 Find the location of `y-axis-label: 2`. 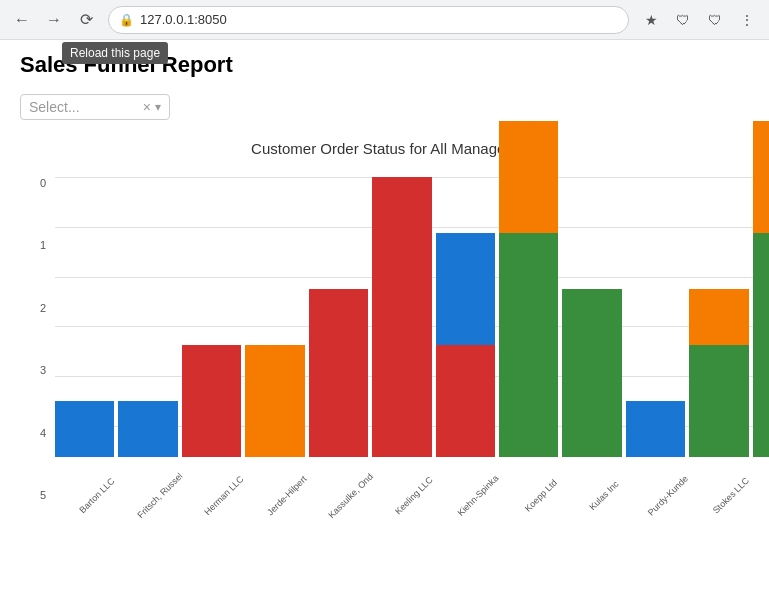

y-axis-label: 2 is located at coordinates (35, 308).